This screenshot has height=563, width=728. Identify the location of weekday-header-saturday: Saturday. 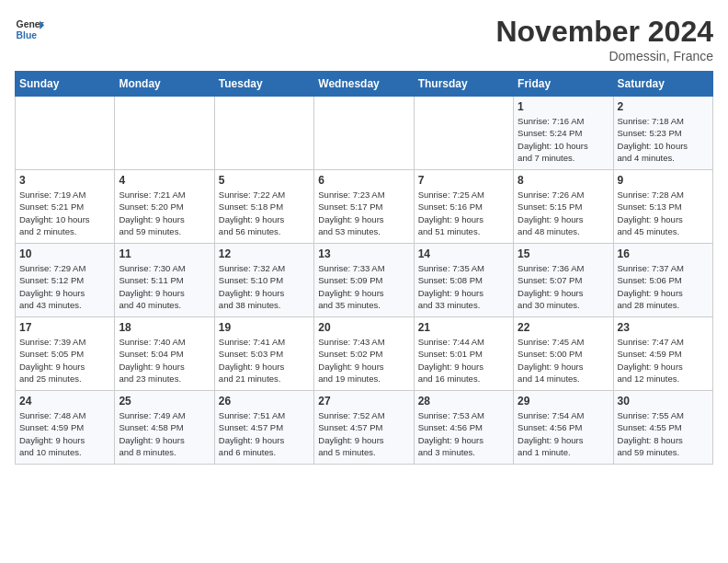
(663, 85).